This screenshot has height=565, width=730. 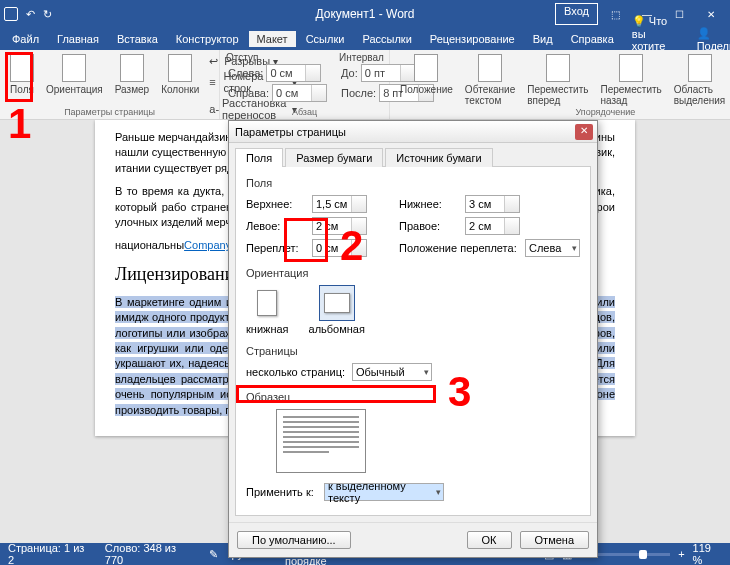 I want to click on dialog-tab-paper: Размер бумаги, so click(x=334, y=158).